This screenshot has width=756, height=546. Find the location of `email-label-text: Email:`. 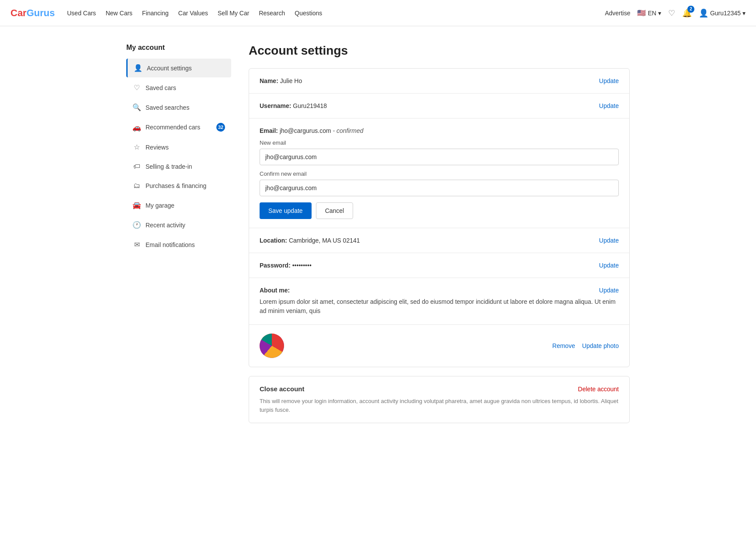

email-label-text: Email: is located at coordinates (269, 131).